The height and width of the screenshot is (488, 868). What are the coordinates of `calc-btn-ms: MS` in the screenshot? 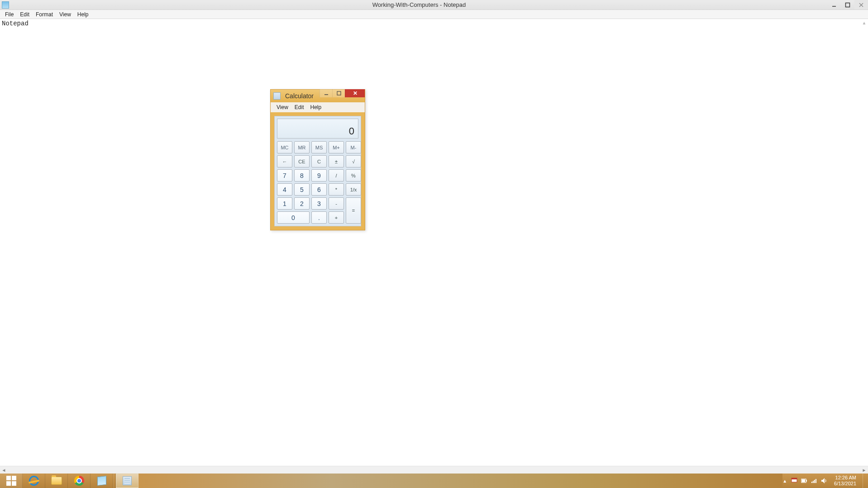 It's located at (319, 148).